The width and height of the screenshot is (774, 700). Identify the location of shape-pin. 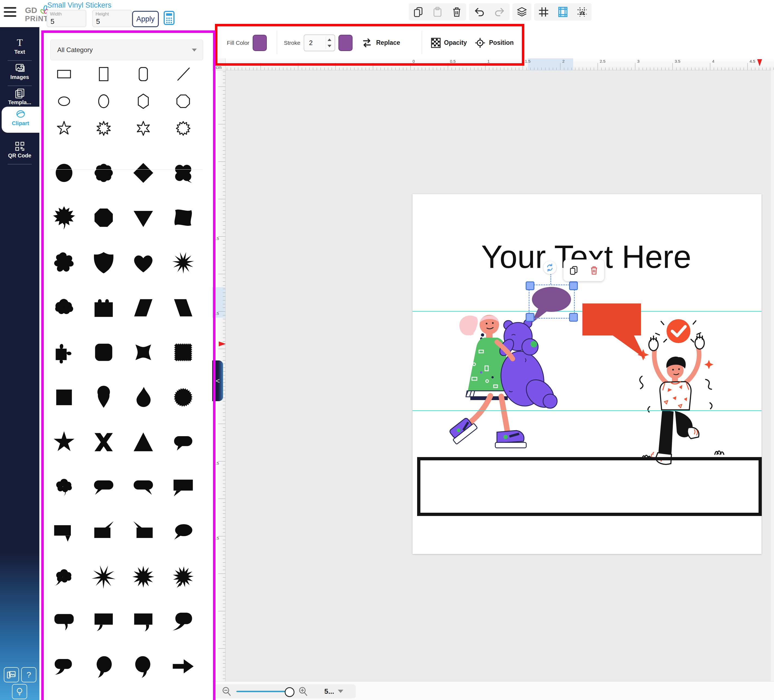
(104, 397).